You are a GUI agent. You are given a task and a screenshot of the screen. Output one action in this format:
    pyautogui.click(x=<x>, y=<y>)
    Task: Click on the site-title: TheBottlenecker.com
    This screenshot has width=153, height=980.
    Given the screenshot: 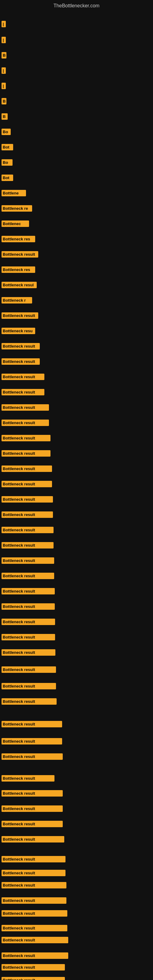 What is the action you would take?
    pyautogui.click(x=76, y=5)
    